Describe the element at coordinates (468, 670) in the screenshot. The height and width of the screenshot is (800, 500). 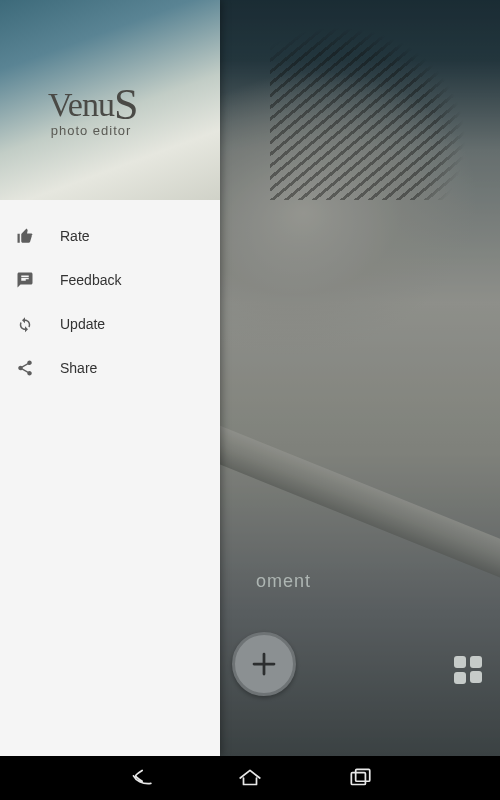
I see `apps-grid-button` at that location.